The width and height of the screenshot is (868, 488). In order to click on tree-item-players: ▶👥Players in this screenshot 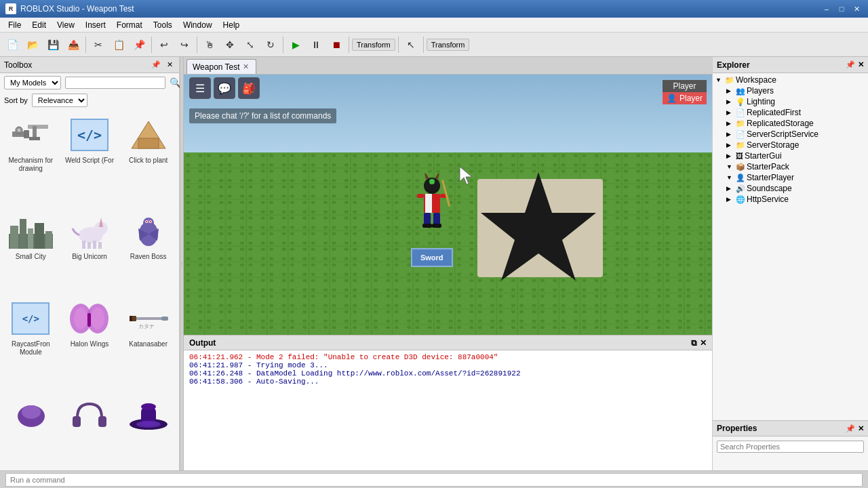, I will do `click(791, 91)`.